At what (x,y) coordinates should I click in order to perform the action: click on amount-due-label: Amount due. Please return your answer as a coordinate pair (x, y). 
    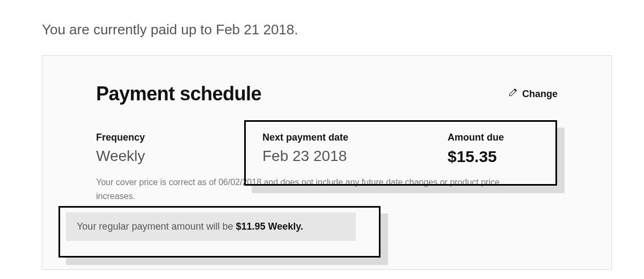
    Looking at the image, I should click on (502, 137).